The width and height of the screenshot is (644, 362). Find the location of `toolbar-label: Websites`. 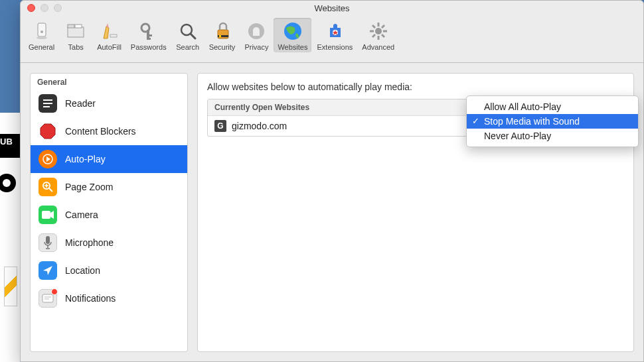

toolbar-label: Websites is located at coordinates (292, 47).